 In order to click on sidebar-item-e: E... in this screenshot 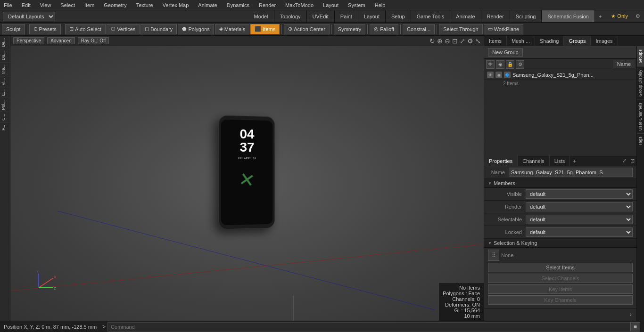, I will do `click(5, 92)`.